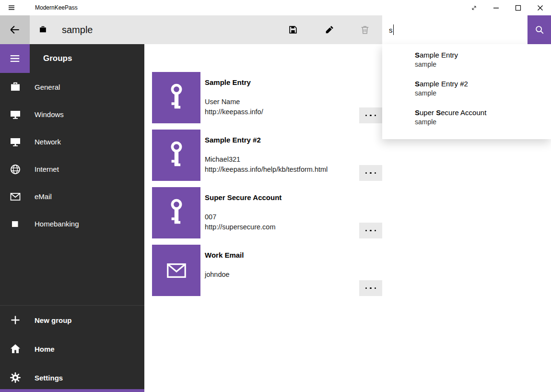 Image resolution: width=551 pixels, height=392 pixels. What do you see at coordinates (48, 142) in the screenshot?
I see `sidebar-item-label: Network` at bounding box center [48, 142].